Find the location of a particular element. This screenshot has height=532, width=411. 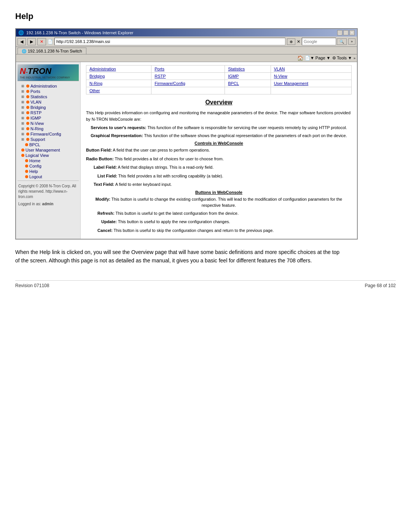

nav-link-bpcl: BPCL is located at coordinates (234, 83).